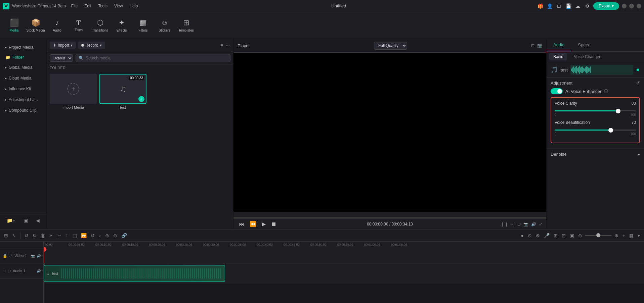 This screenshot has width=644, height=303. I want to click on track-lock-icon: 🔒, so click(5, 256).